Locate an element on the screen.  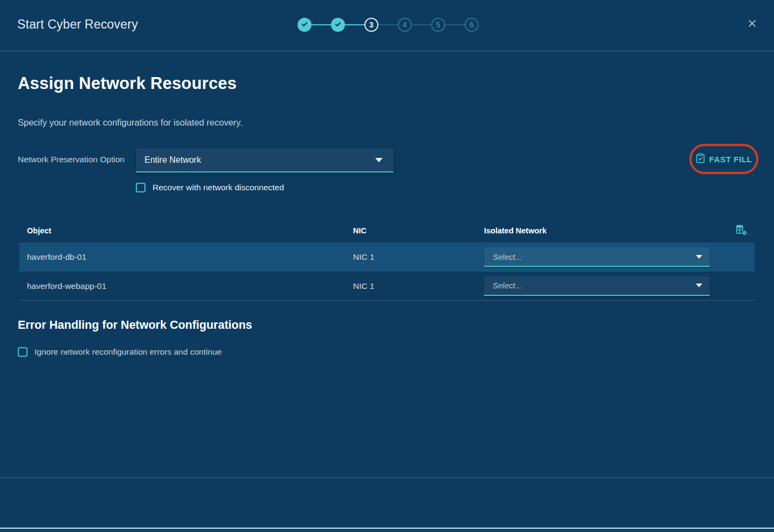
dialog-footer: BACK NEXT is located at coordinates (387, 503).